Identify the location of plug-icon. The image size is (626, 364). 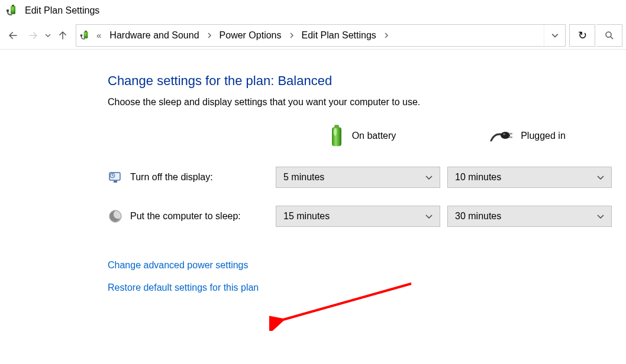
(502, 136).